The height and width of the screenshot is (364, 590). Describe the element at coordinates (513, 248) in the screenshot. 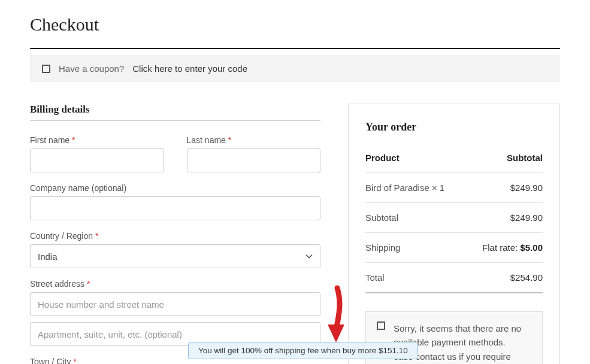

I see `order-shipping-value: Flat rate: $5.00` at that location.